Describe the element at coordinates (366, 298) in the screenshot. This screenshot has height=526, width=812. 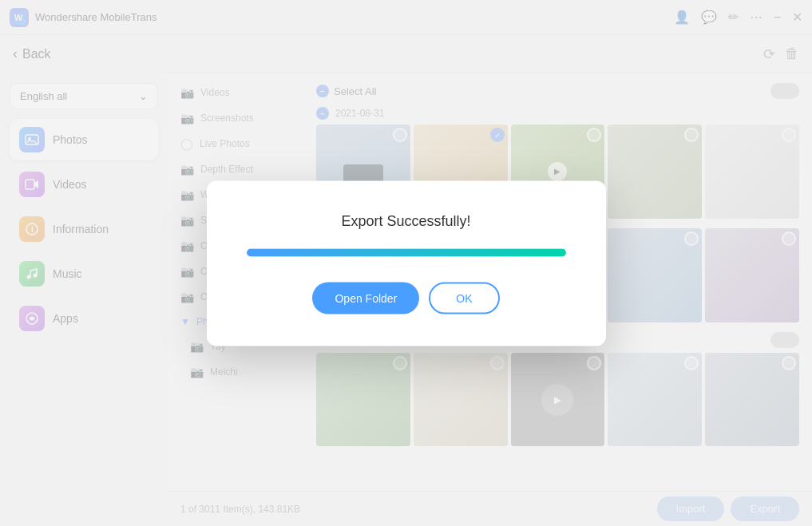
I see `open-folder-button: Open Folder` at that location.